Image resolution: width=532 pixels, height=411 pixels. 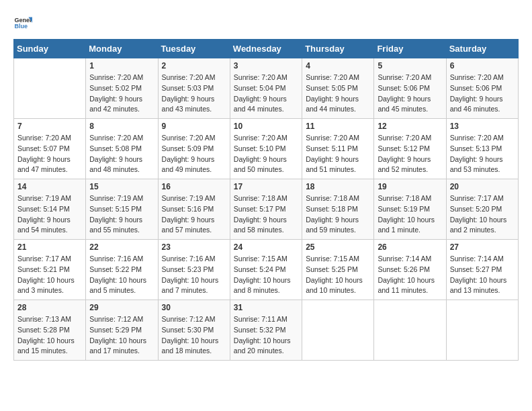 I want to click on header-saturday: Saturday, so click(x=482, y=49).